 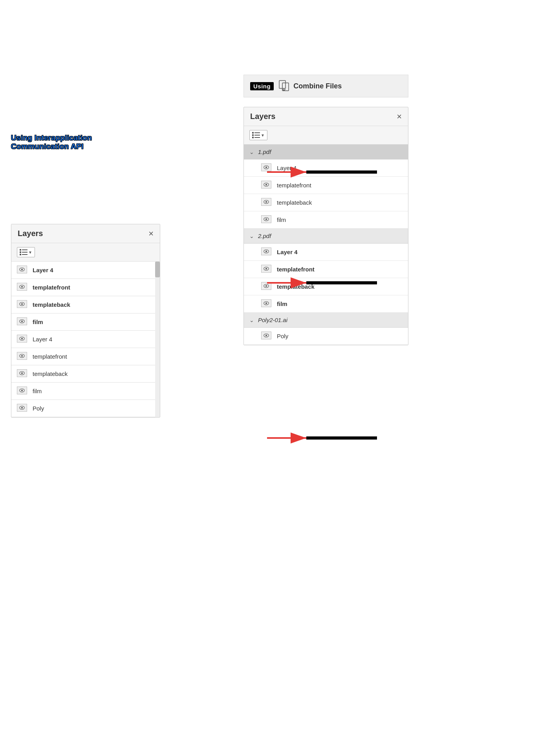 What do you see at coordinates (51, 142) in the screenshot?
I see `interapplication-label: Using Interapplication Communication API` at bounding box center [51, 142].